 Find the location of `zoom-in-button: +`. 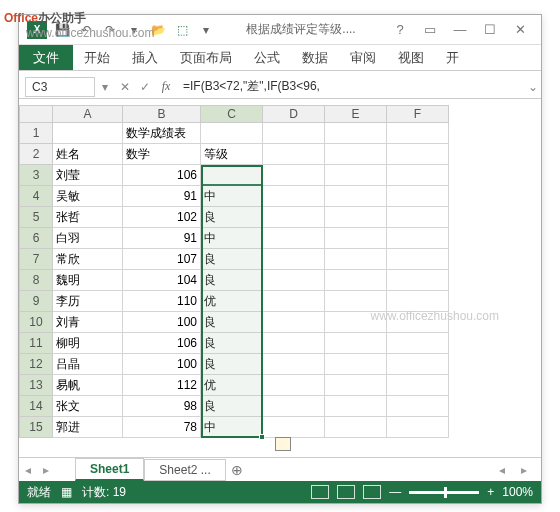

zoom-in-button: + is located at coordinates (490, 492).